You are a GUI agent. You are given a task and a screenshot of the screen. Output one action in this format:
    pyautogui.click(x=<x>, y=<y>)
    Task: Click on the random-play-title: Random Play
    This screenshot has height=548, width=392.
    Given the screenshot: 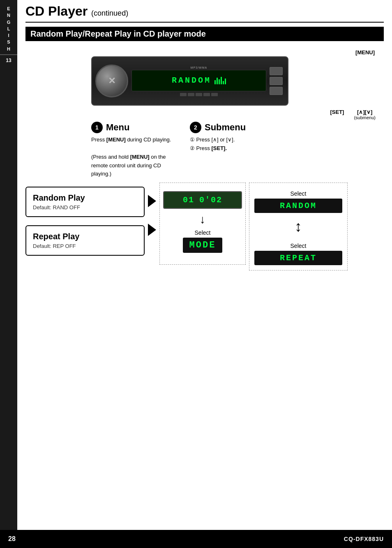 What is the action you would take?
    pyautogui.click(x=85, y=198)
    